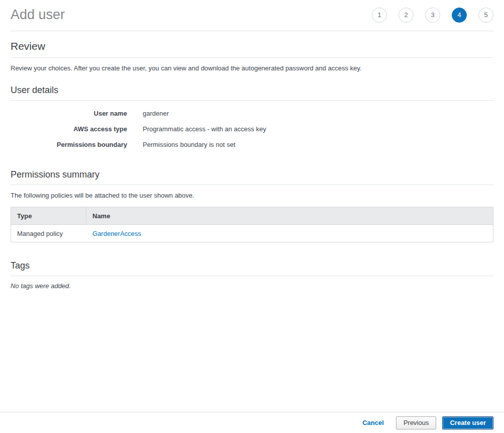 The width and height of the screenshot is (504, 433). I want to click on permissions-summary-description: The following policies will be attached …, so click(252, 195).